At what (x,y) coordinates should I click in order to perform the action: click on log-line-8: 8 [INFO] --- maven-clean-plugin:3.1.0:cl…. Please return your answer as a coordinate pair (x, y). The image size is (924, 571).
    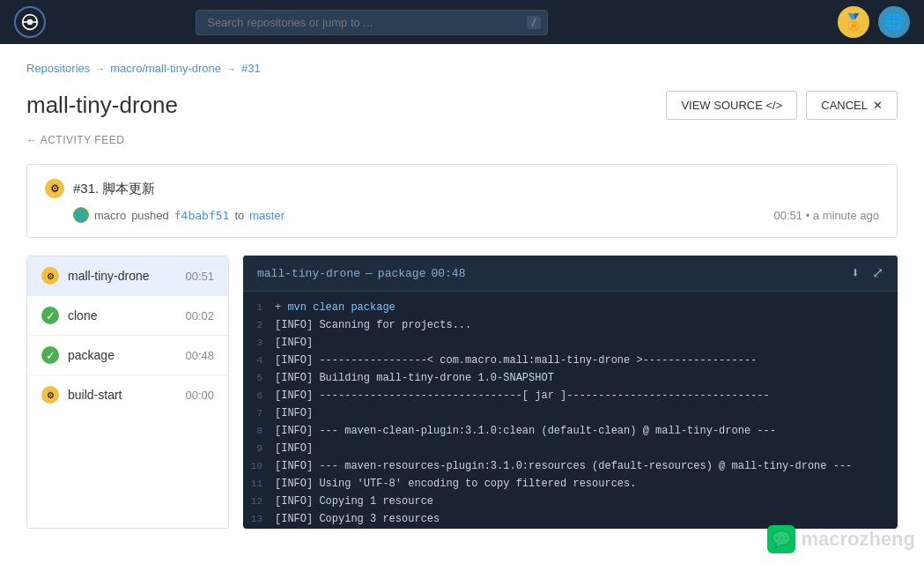
    Looking at the image, I should click on (571, 431).